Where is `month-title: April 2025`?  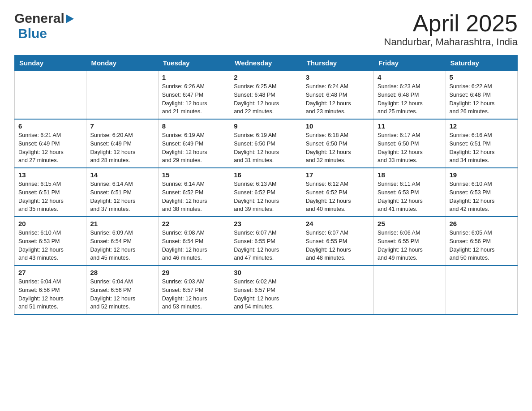 month-title: April 2025 is located at coordinates (451, 23).